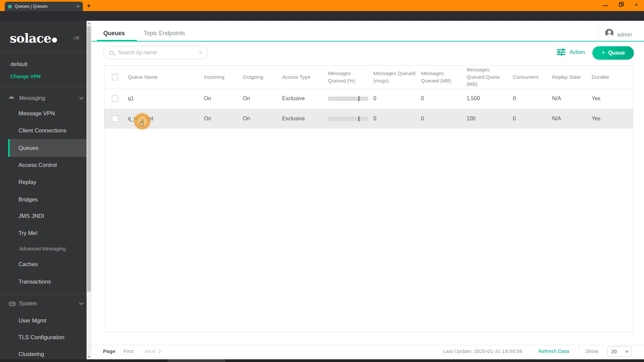 The height and width of the screenshot is (362, 644). Describe the element at coordinates (159, 351) in the screenshot. I see `next-chevron-icon` at that location.